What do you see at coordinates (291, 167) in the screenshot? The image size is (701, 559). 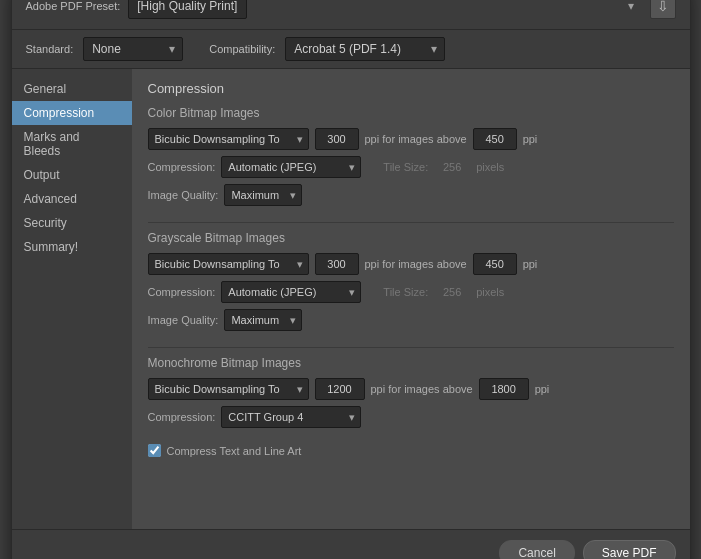 I see `color-compression-select: None Automatic (JPEG) JPEG JPEG2000 Loss…` at bounding box center [291, 167].